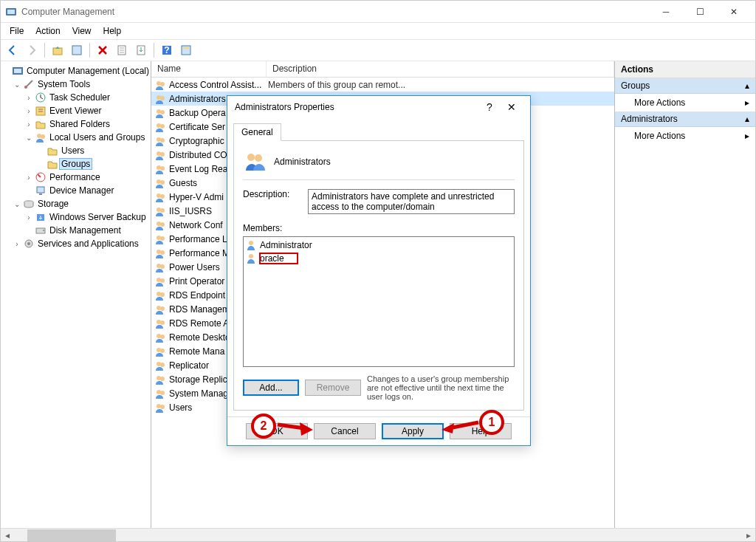 This screenshot has height=542, width=756. Describe the element at coordinates (186, 50) in the screenshot. I see `view-button` at that location.